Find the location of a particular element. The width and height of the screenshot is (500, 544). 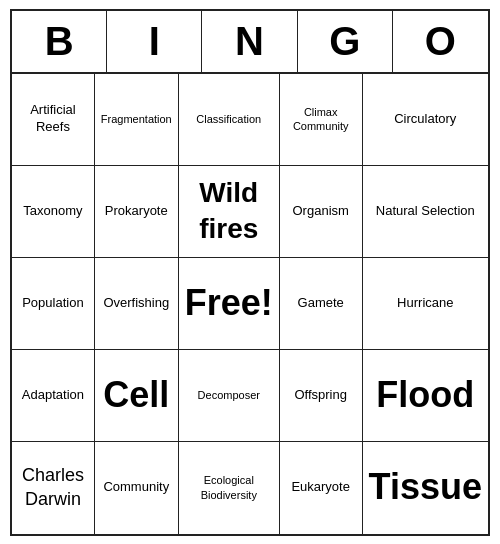

bingo-cell: Charles Darwin is located at coordinates (54, 488).